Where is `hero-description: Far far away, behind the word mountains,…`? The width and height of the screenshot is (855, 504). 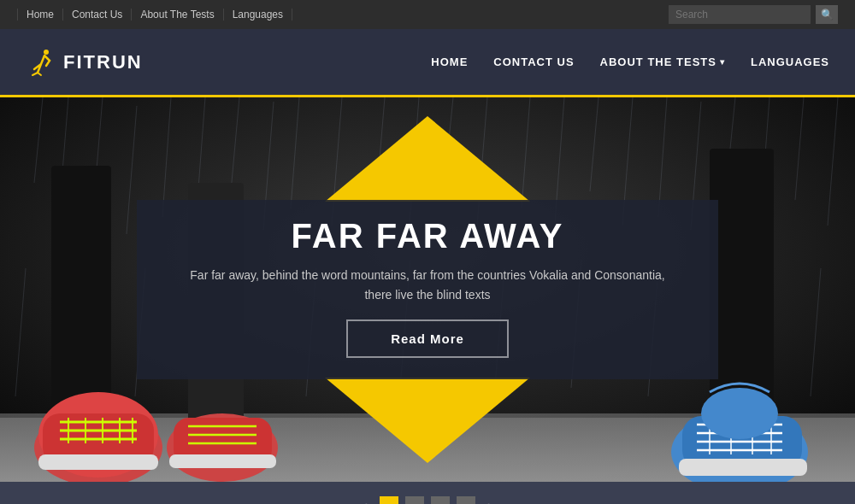 hero-description: Far far away, behind the word mountains,… is located at coordinates (428, 285).